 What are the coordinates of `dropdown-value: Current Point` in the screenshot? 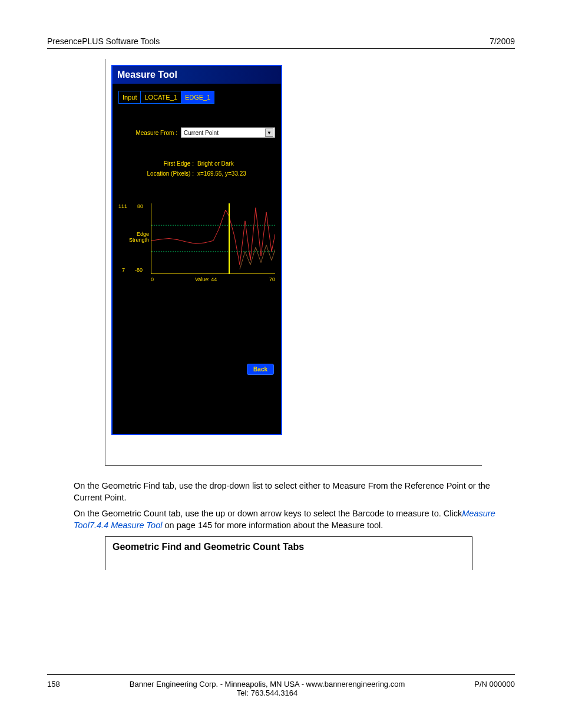 It's located at (201, 133).